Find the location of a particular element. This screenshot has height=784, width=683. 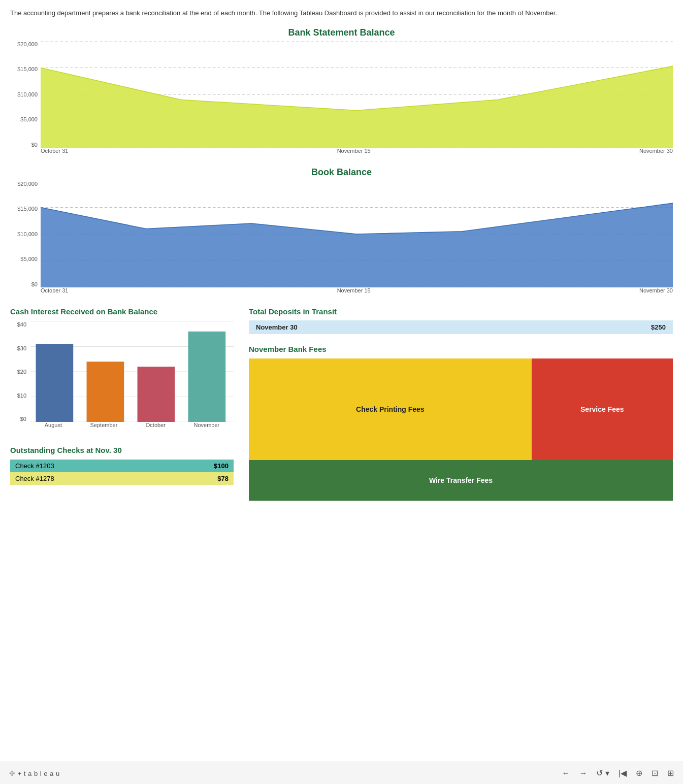

cash-interest-bars is located at coordinates (132, 372).